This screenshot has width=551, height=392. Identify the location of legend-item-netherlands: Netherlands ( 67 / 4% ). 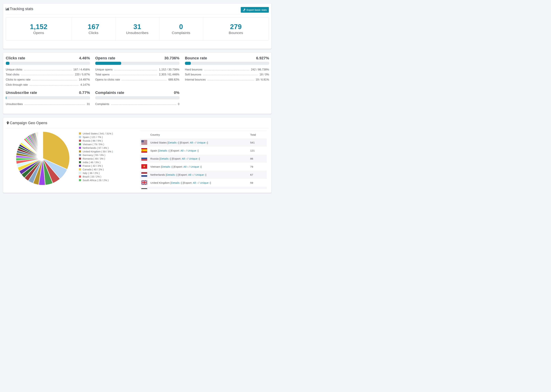
(96, 148).